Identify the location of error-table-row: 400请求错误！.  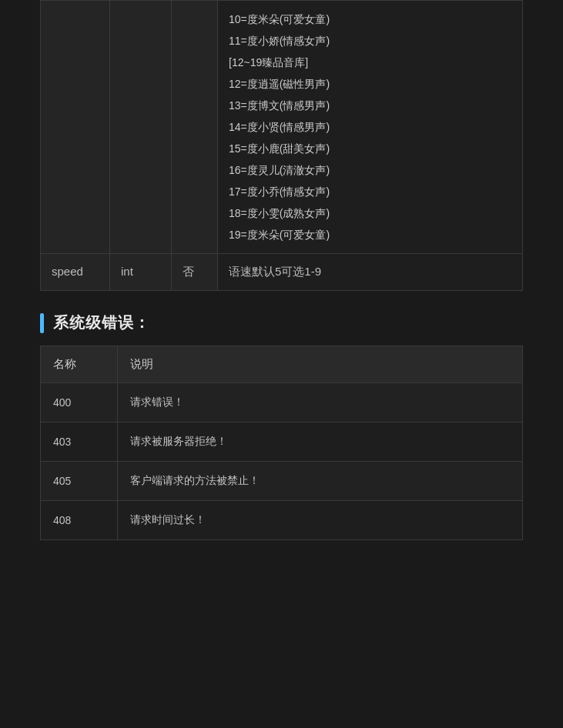
(282, 403).